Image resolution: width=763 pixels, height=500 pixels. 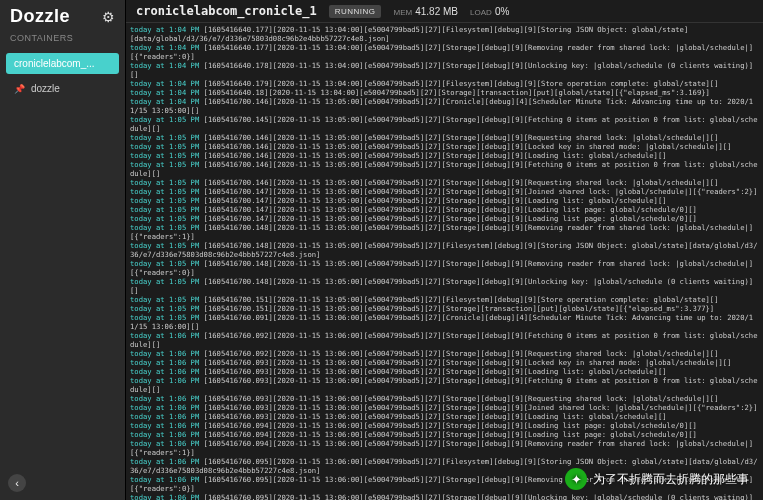 What do you see at coordinates (444, 496) in the screenshot?
I see `log-line: today at 1:06 PM [1605416760.095][2020-1…` at bounding box center [444, 496].